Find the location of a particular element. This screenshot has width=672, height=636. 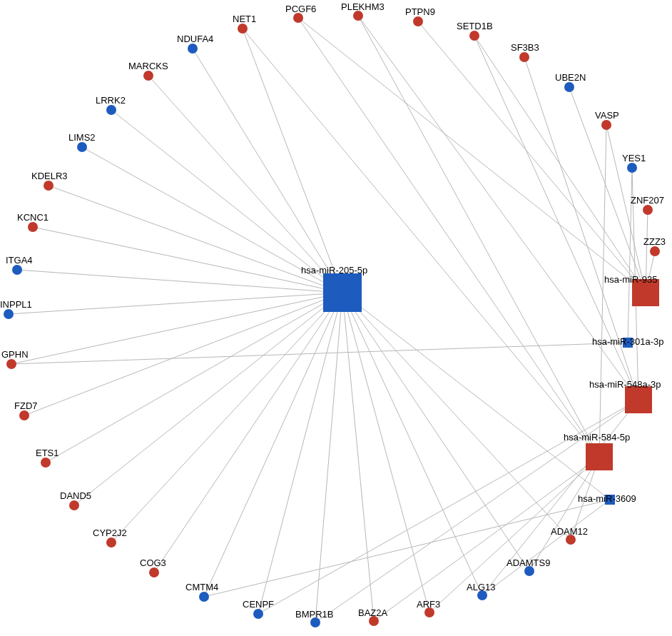

node-label: MARCKS is located at coordinates (148, 66).